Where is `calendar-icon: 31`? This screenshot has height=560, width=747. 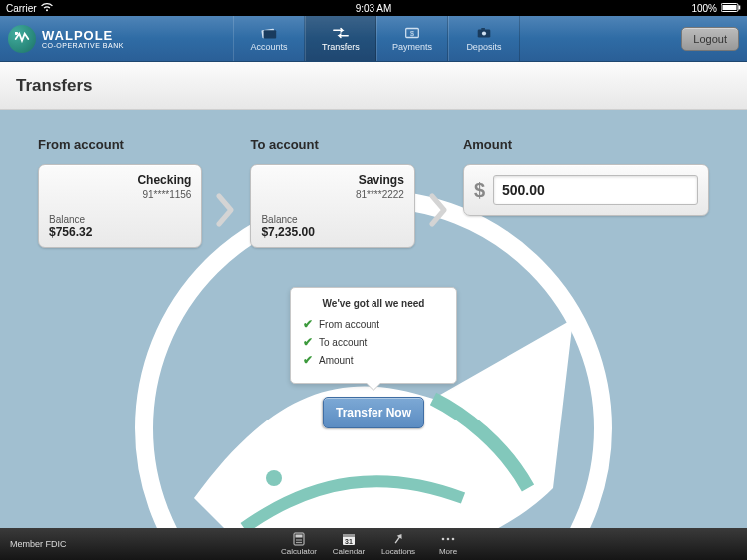 calendar-icon: 31 is located at coordinates (349, 539).